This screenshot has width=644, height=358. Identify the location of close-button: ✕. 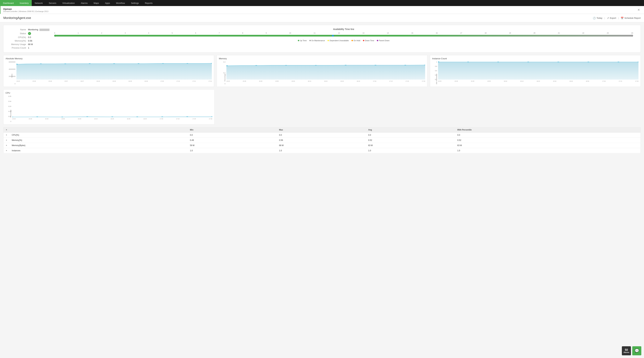
(638, 10).